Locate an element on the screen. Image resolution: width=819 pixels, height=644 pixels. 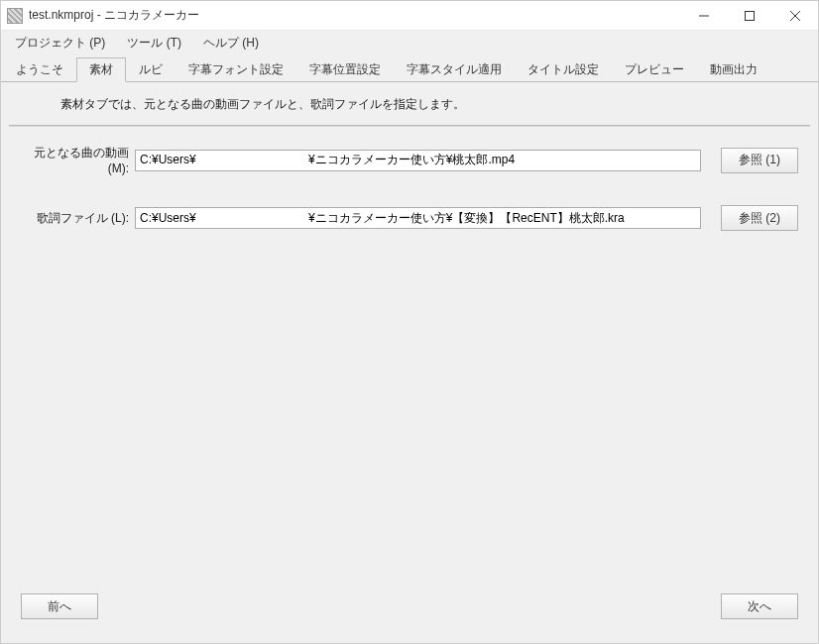
lyrics-label: 歌詞ファイル (L): is located at coordinates (77, 218).